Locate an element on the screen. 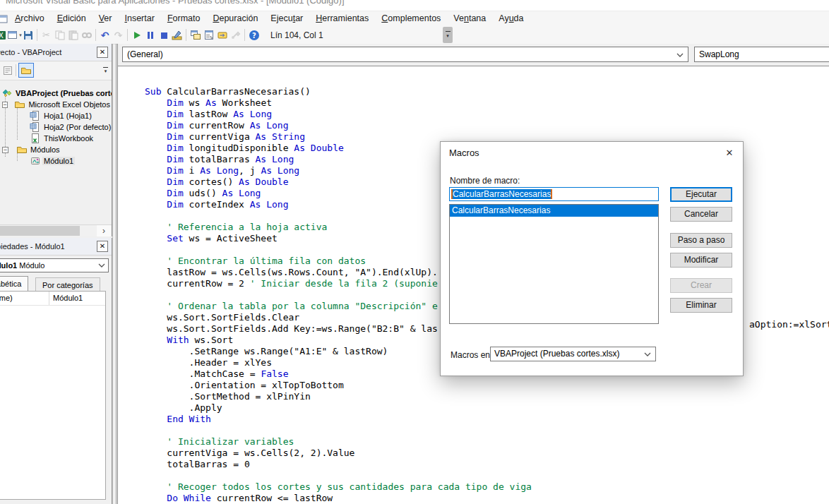 The image size is (829, 504). menu-depuracion: Depuración is located at coordinates (235, 18).